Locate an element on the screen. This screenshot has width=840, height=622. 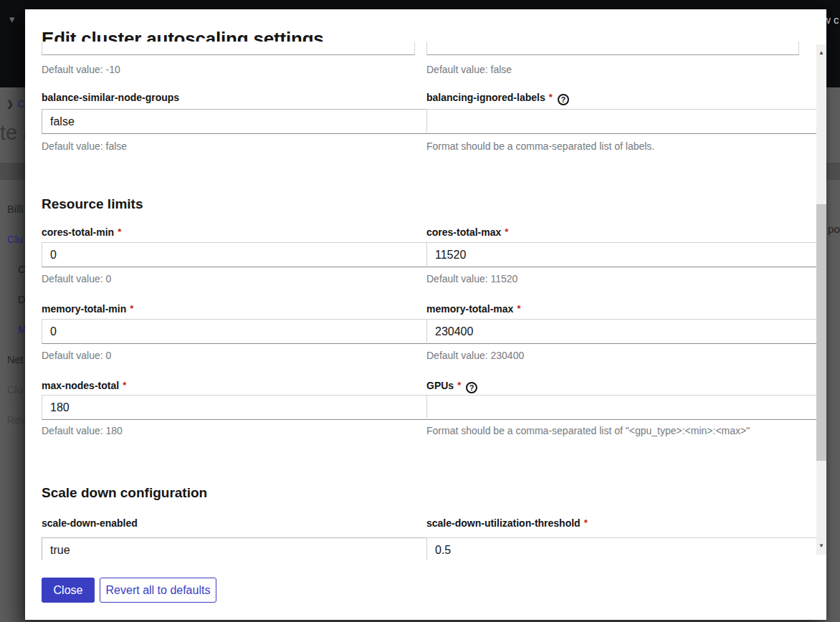
scrolled-out-input-right is located at coordinates (613, 49).